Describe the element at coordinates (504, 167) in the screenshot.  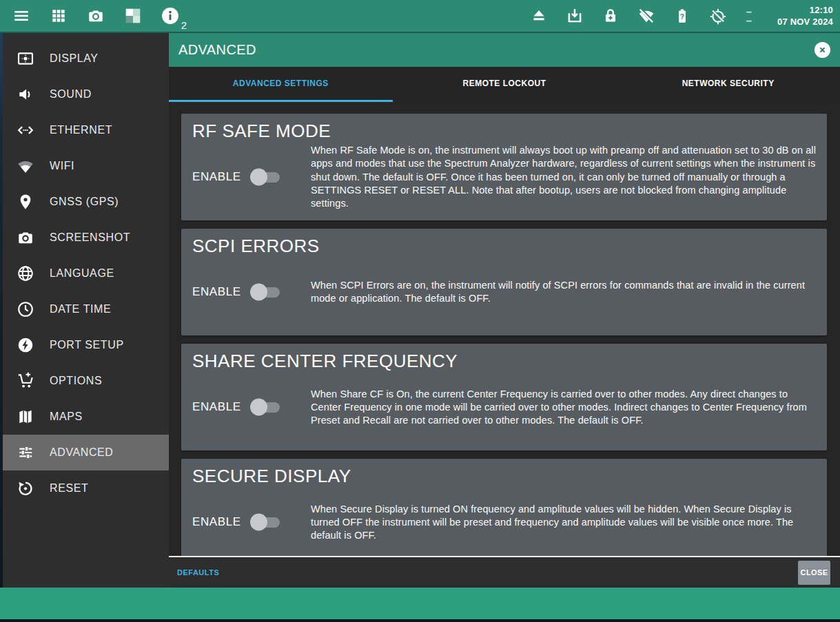
I see `card-rf-safe-mode: RF SAFE MODE ENABLE When RF Safe Mode is…` at that location.